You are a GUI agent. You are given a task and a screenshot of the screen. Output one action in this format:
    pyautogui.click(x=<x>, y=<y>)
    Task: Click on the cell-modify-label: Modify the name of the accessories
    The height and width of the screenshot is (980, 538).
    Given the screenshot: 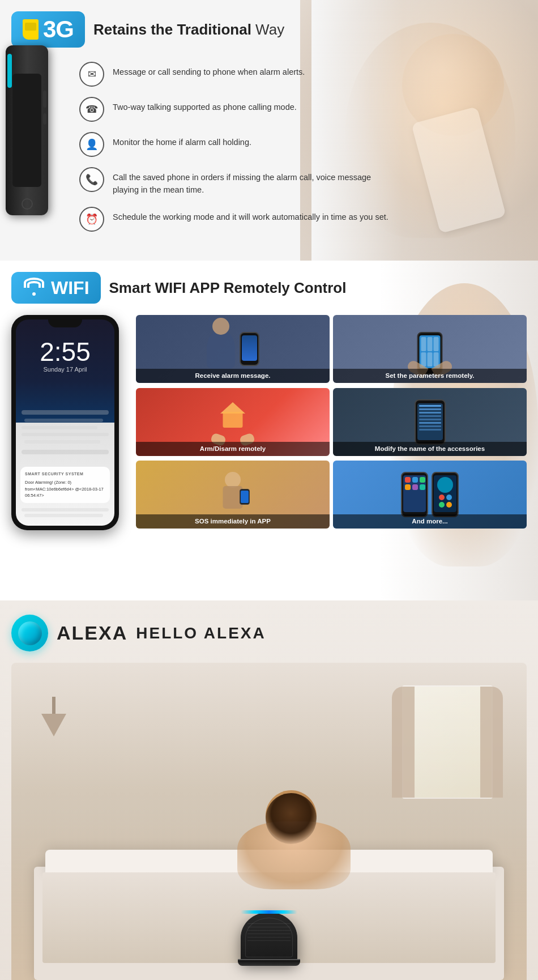 What is the action you would take?
    pyautogui.click(x=430, y=449)
    